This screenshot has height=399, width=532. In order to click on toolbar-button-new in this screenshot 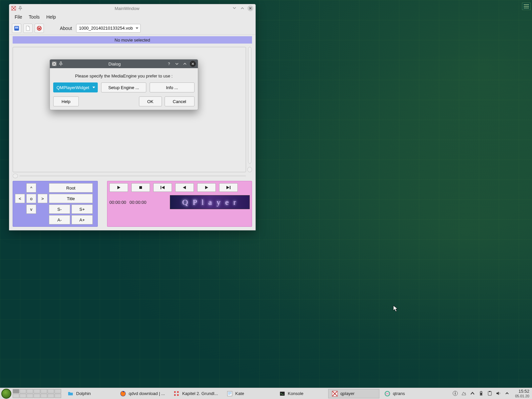, I will do `click(28, 28)`.